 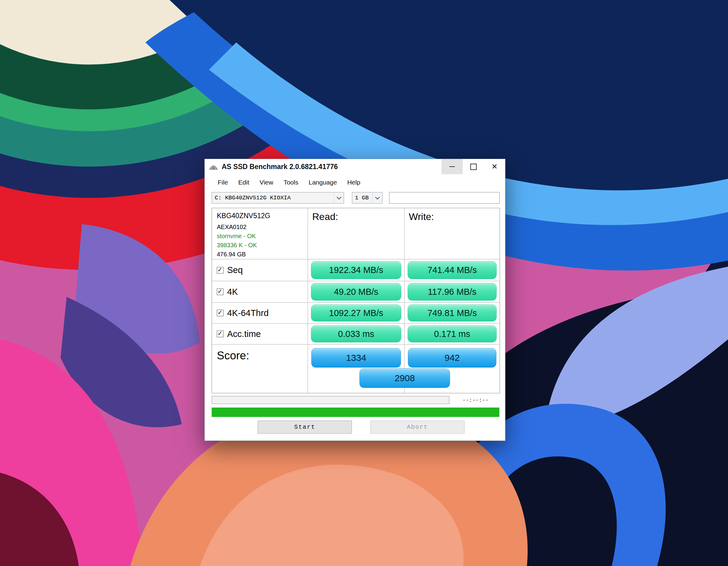 What do you see at coordinates (273, 198) in the screenshot?
I see `drive-select-value: C: KBG40ZNV512G KIOXIA` at bounding box center [273, 198].